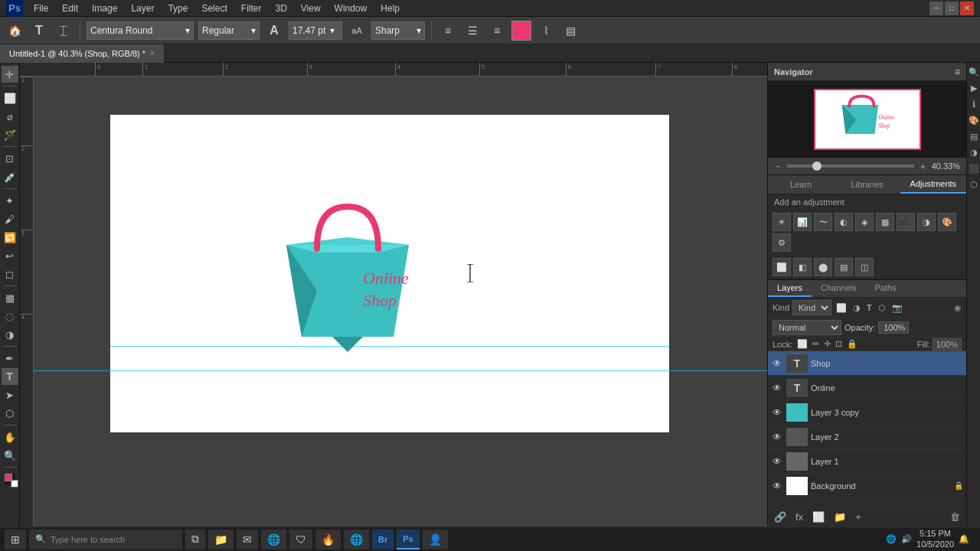 This screenshot has height=551, width=980. What do you see at coordinates (818, 517) in the screenshot?
I see `add-mask-icon: ⬜` at bounding box center [818, 517].